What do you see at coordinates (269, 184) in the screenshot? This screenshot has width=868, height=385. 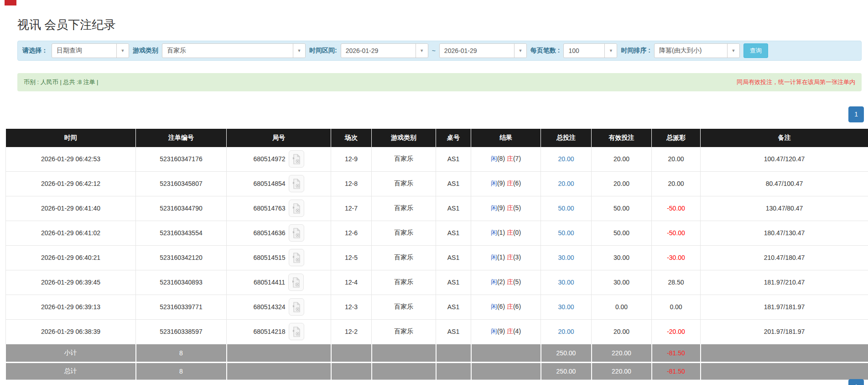 I see `round-id: 680514854` at bounding box center [269, 184].